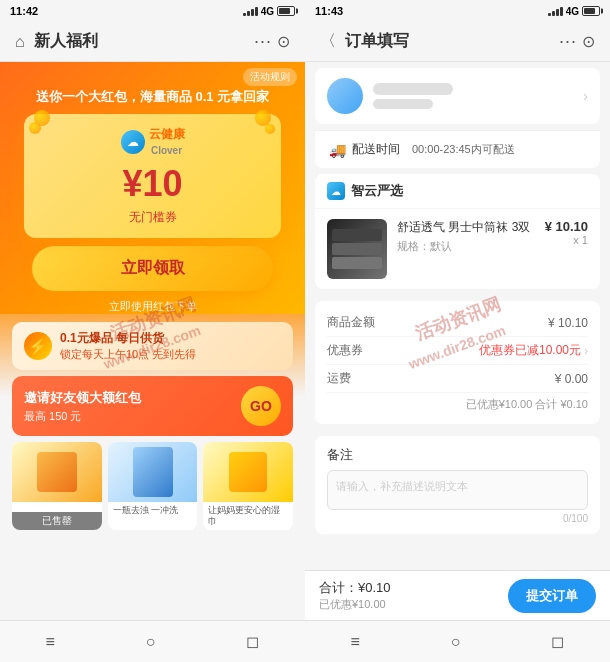  I want to click on red-packet-card: ☁ 云健康 Clover ¥10 无门槛券, so click(152, 176).